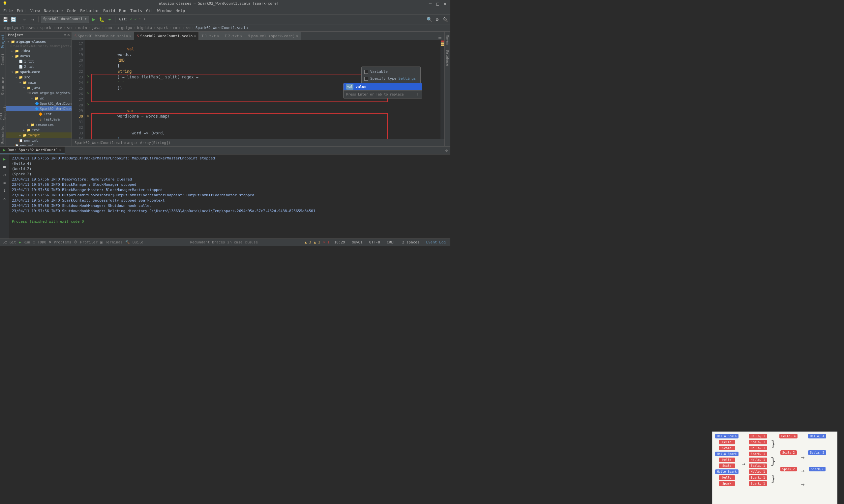 The image size is (844, 504). I want to click on status-indent: 2 spaces, so click(411, 242).